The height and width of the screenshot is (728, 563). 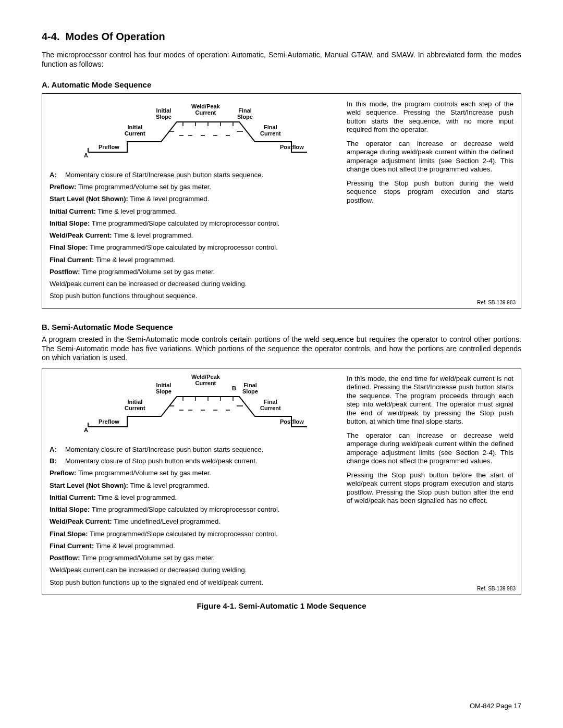 What do you see at coordinates (192, 570) in the screenshot?
I see `extra1-b: Weld/peak current can be increased or de…` at bounding box center [192, 570].